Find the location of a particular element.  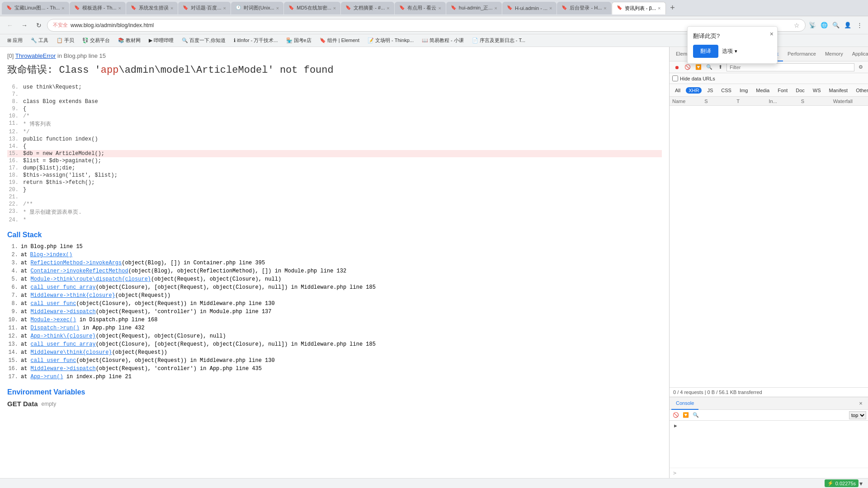

cs-link-13: call_user_func_array is located at coordinates (63, 344).